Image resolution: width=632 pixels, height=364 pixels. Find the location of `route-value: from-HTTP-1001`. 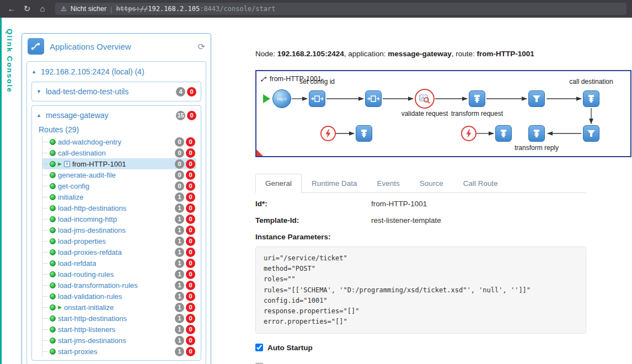

route-value: from-HTTP-1001 is located at coordinates (506, 54).